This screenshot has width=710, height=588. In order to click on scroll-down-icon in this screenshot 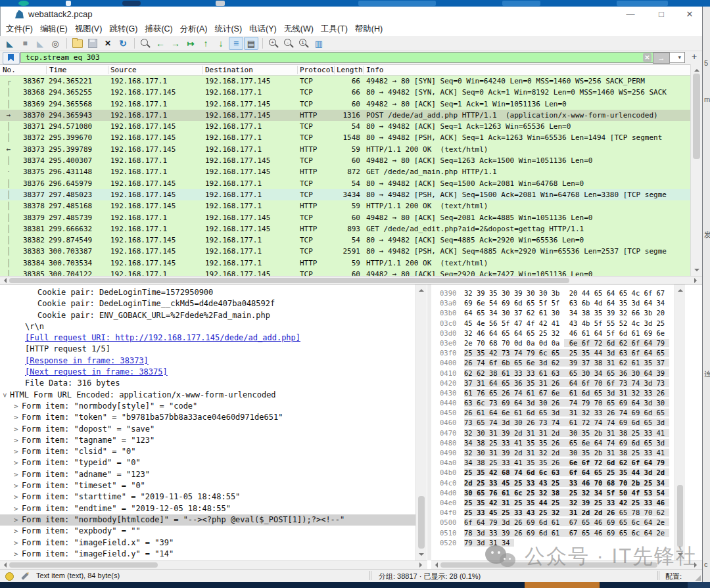, I will do `click(697, 271)`.